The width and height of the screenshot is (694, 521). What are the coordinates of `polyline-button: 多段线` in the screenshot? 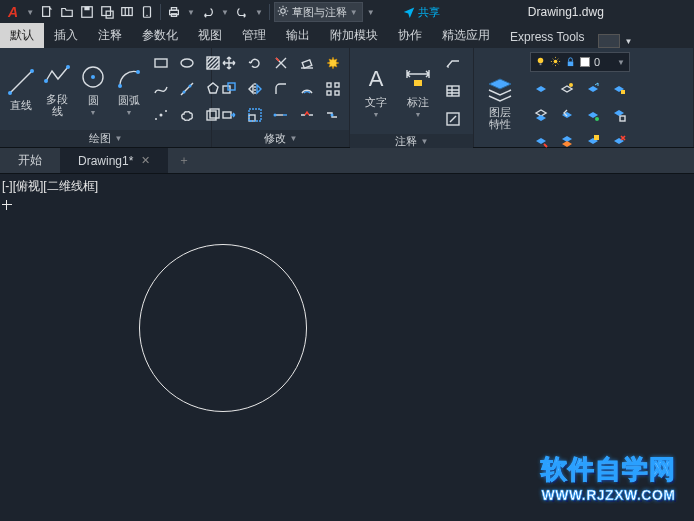 It's located at (57, 89).